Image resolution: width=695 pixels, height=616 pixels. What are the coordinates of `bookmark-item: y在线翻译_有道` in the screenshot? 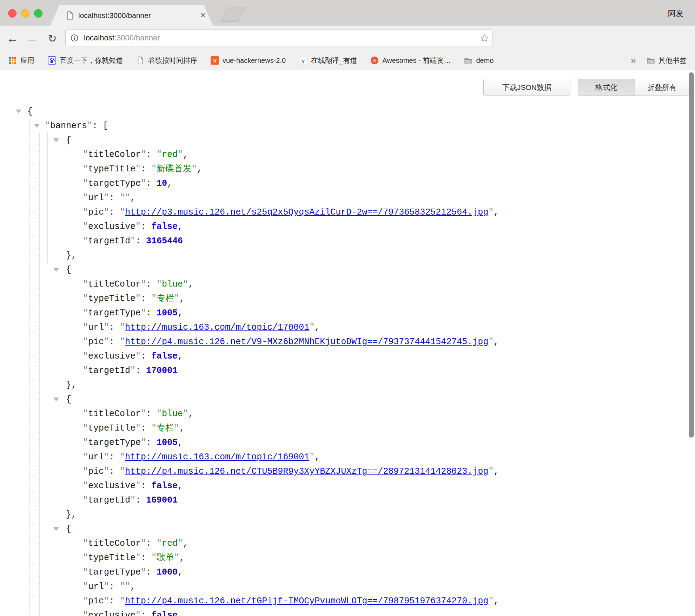 It's located at (328, 60).